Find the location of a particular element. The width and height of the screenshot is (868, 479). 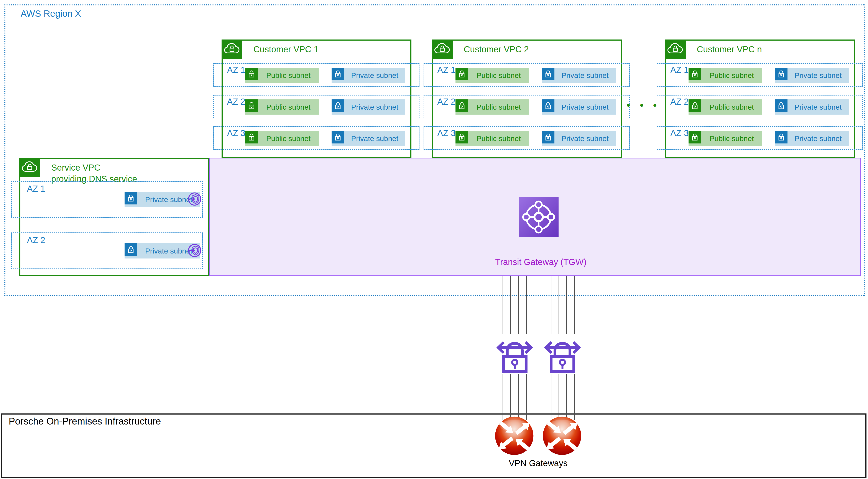

on-premises-box: Porsche On-Premises Infrastructure is located at coordinates (434, 446).